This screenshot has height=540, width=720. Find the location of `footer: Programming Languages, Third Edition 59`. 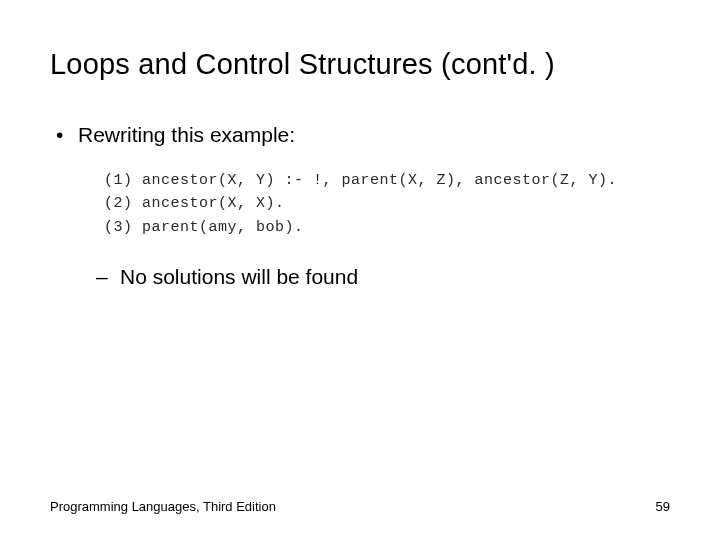

footer: Programming Languages, Third Edition 59 is located at coordinates (360, 506).